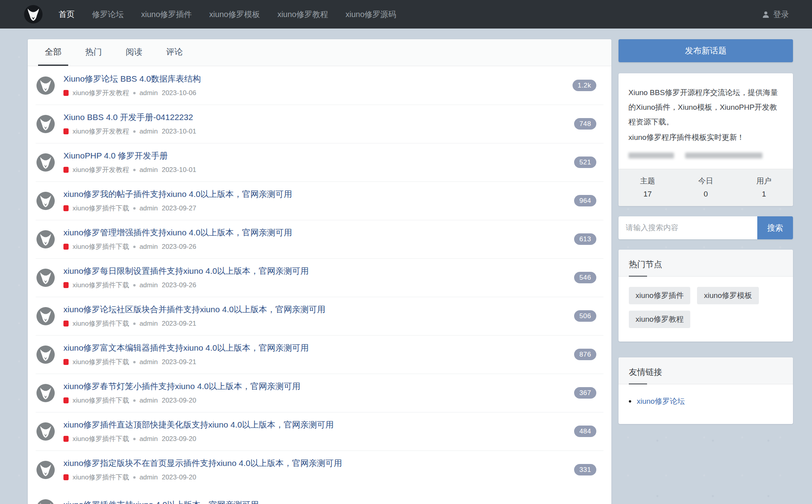 The width and height of the screenshot is (812, 504). What do you see at coordinates (630, 401) in the screenshot?
I see `bullet-icon` at bounding box center [630, 401].